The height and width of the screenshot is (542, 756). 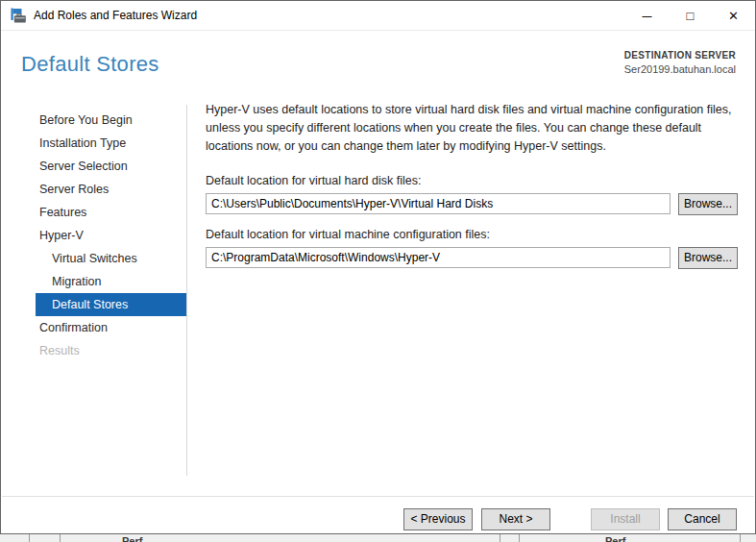 I want to click on previous-button: < Previous, so click(x=438, y=519).